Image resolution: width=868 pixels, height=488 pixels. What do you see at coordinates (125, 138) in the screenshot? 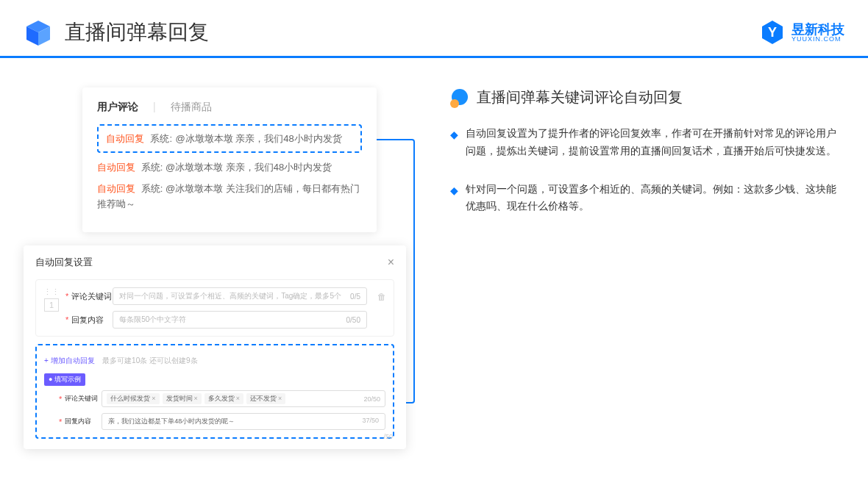
I see `auto-reply-label: 自动回复` at bounding box center [125, 138].